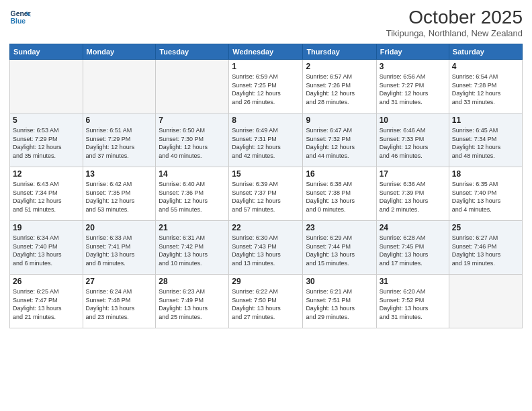 This screenshot has height=411, width=532. Describe the element at coordinates (266, 143) in the screenshot. I see `day-info: Sunrise: 6:49 AMSunset: 7:31 PMDaylight:…` at that location.